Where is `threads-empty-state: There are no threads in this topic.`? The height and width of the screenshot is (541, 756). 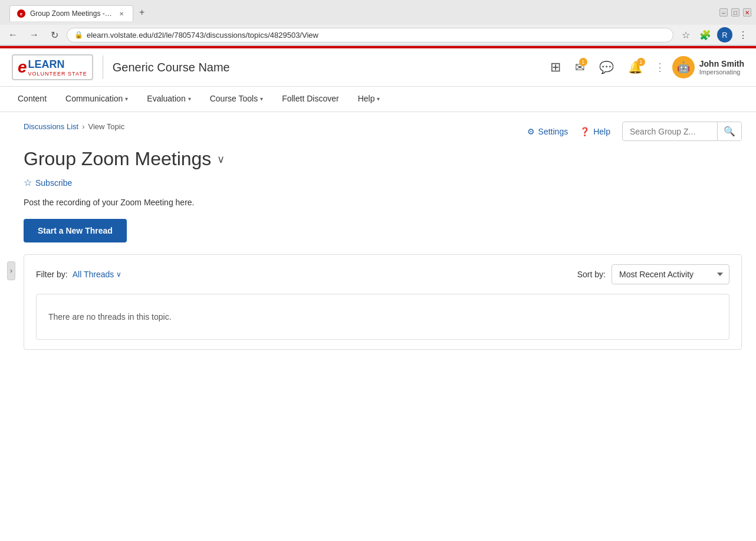
threads-empty-state: There are no threads in this topic. is located at coordinates (383, 317).